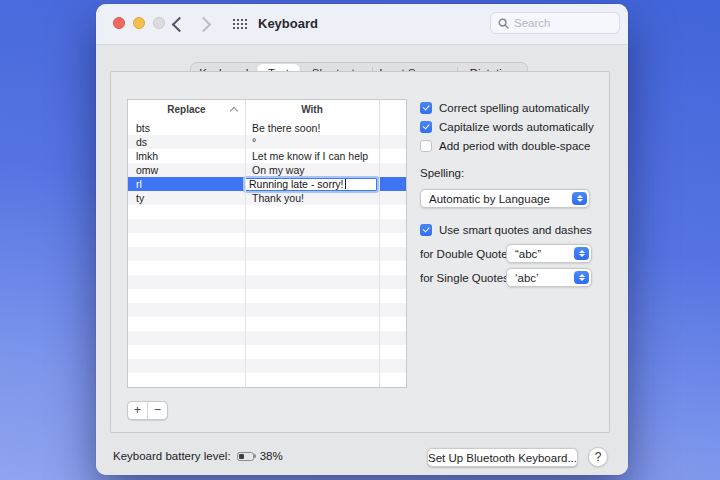 The height and width of the screenshot is (480, 720). What do you see at coordinates (464, 278) in the screenshot?
I see `single-quotes-label: for Single Quotes` at bounding box center [464, 278].